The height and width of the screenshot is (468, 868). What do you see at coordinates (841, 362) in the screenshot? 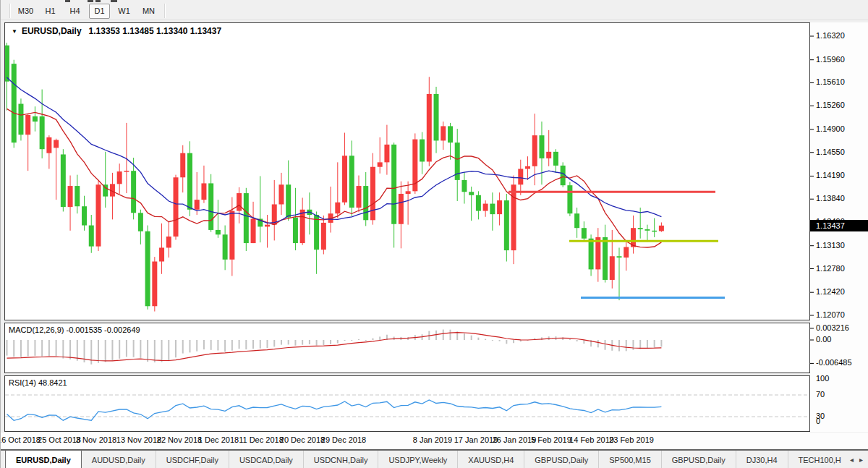
I see `macd-tick-label: -0.006485` at bounding box center [841, 362].